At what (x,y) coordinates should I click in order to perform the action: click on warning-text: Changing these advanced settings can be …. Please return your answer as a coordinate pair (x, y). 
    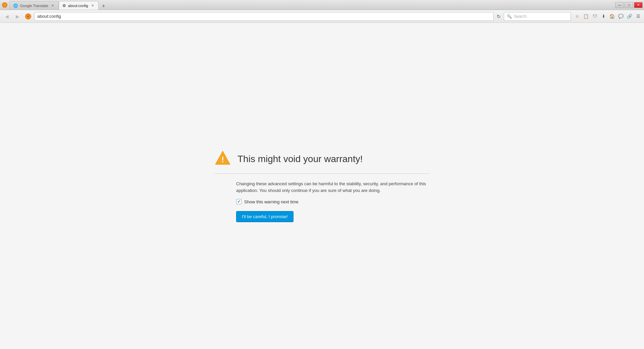
    Looking at the image, I should click on (333, 187).